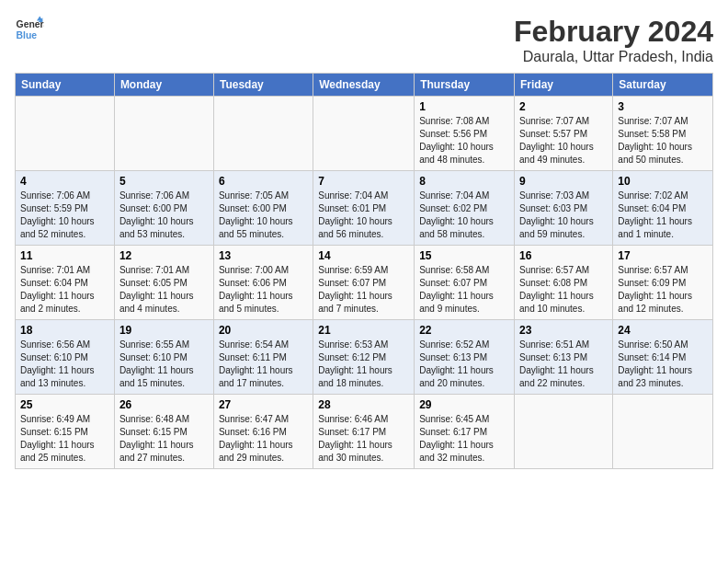  Describe the element at coordinates (364, 283) in the screenshot. I see `calendar-cell: 14Sunrise: 6:59 AM Sunset: 6:07 PM Dayli…` at that location.